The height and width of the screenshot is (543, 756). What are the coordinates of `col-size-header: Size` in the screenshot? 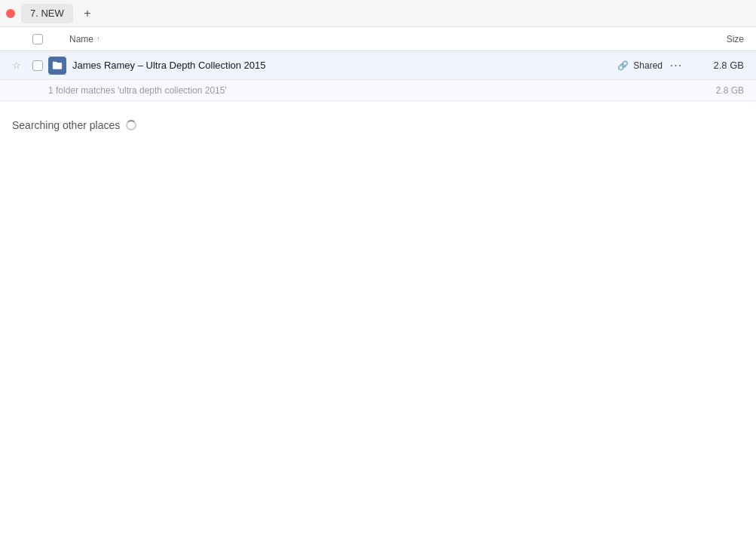 It's located at (720, 39).